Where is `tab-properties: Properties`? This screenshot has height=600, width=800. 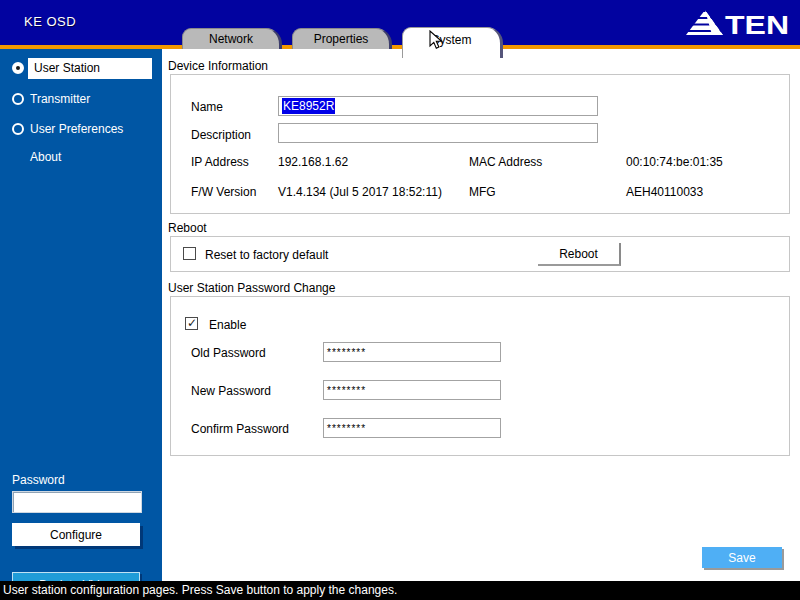 tab-properties: Properties is located at coordinates (342, 38).